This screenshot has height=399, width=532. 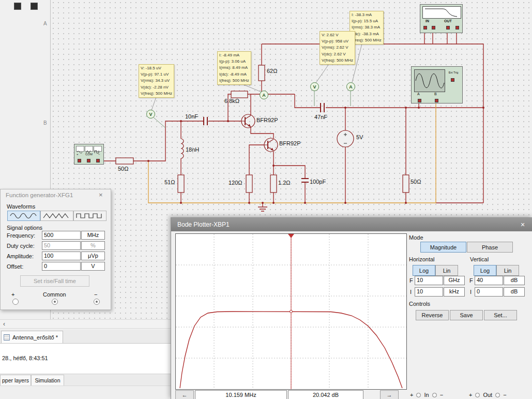 I want to click on waveforms-label: Waveforms, so click(x=21, y=206).